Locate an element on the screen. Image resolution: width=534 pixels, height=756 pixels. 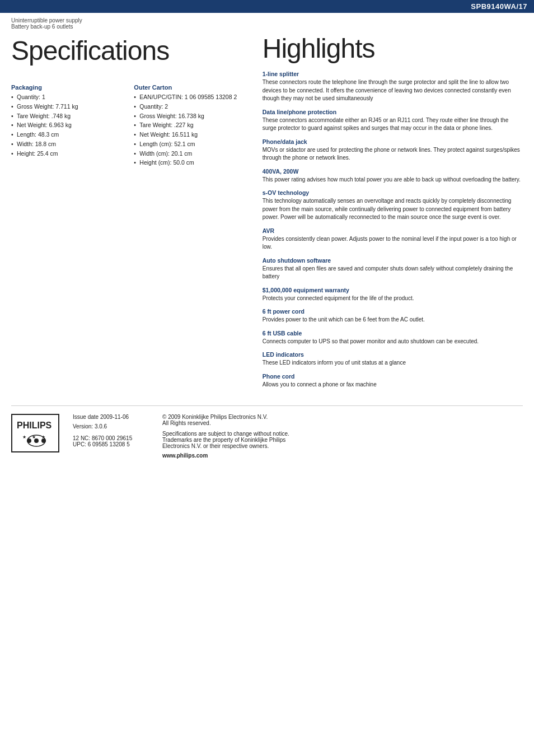
highlight-desc: This power rating advises how much total… is located at coordinates (393, 180).